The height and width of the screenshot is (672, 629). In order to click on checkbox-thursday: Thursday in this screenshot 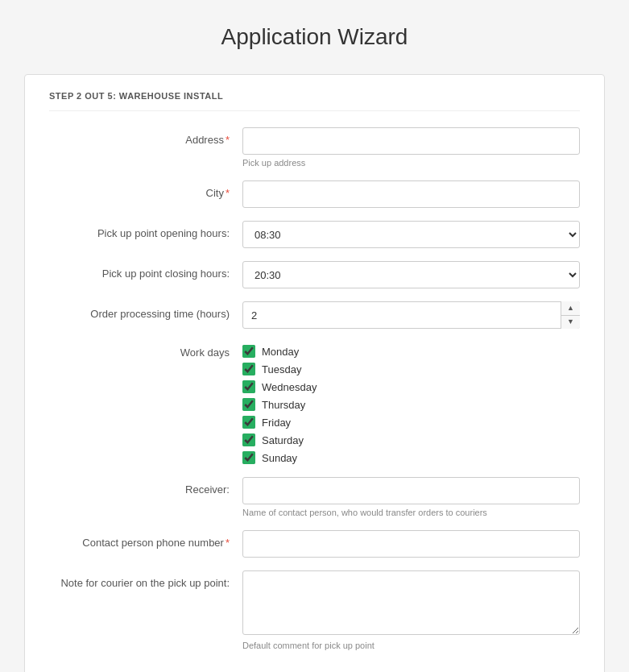, I will do `click(411, 404)`.